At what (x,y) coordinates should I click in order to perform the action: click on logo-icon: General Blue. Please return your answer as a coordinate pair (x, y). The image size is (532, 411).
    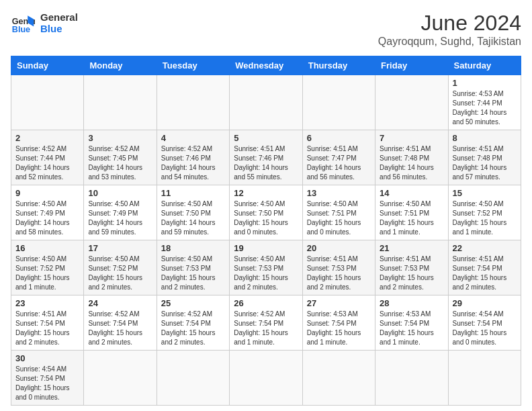
    Looking at the image, I should click on (23, 23).